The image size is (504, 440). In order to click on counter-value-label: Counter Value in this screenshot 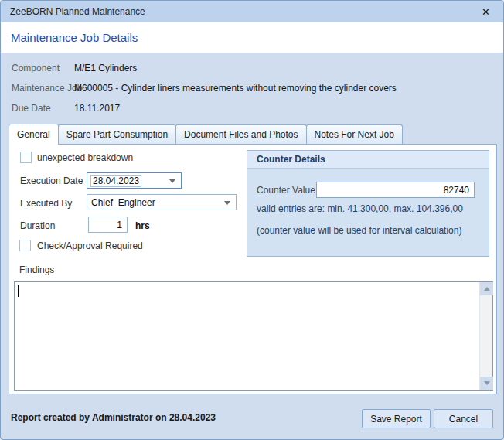, I will do `click(286, 190)`.